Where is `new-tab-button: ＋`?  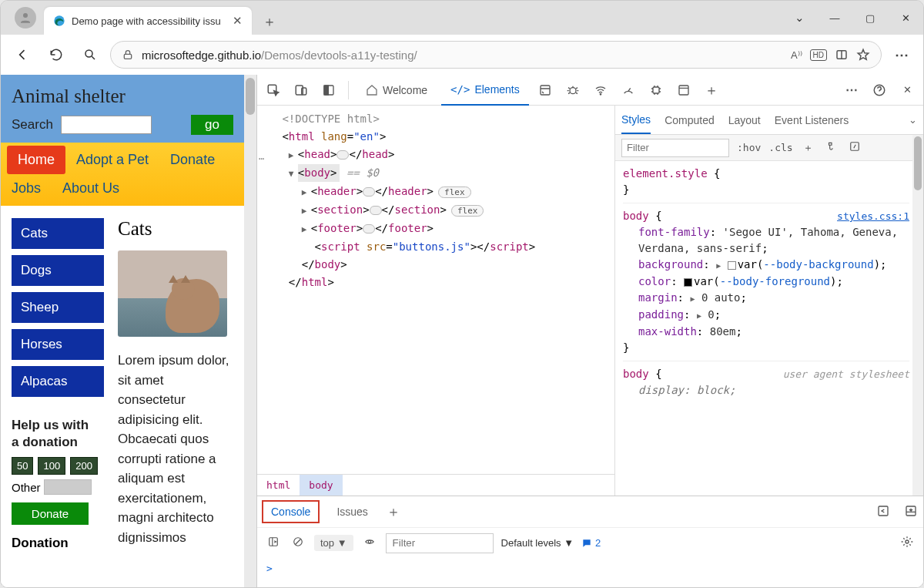
new-tab-button: ＋ is located at coordinates (270, 22).